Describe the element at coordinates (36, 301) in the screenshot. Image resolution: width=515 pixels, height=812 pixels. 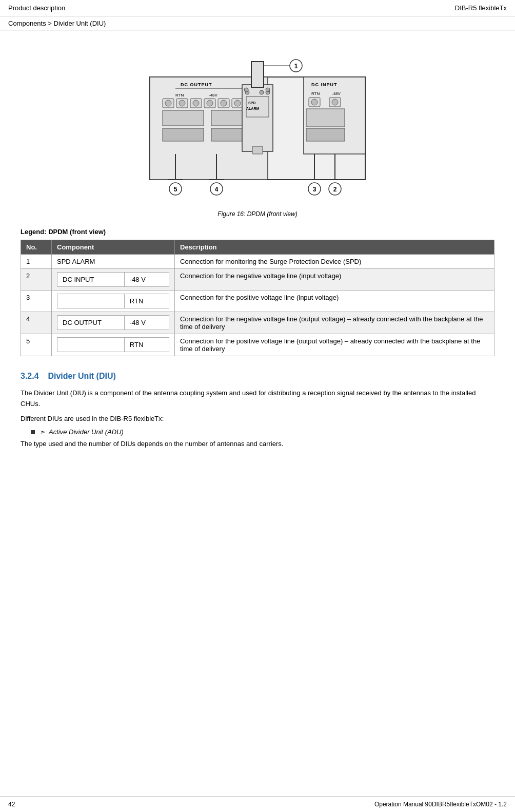
I see `cell-no: 3` at that location.